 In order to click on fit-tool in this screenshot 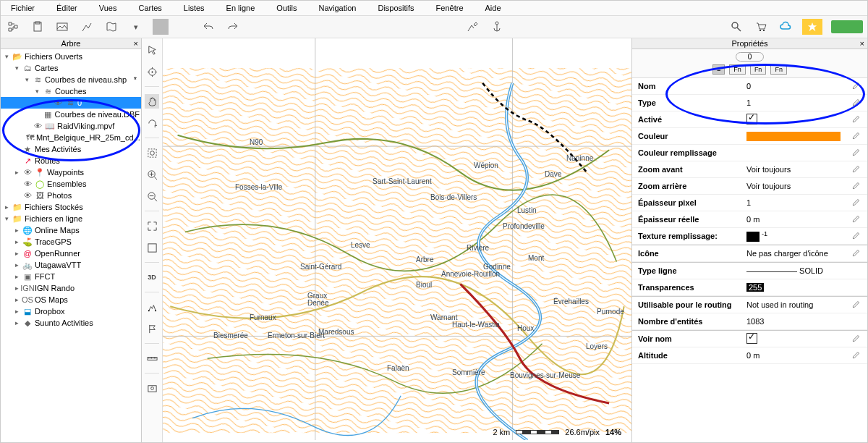, I will do `click(152, 226)`.